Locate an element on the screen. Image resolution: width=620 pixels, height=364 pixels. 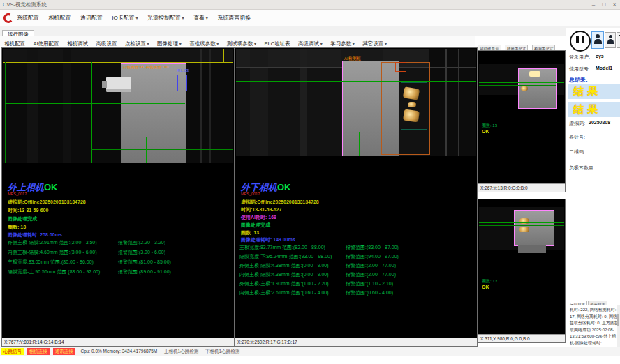
center-measure-row: 内侧主极-隔膜:4.38mm 范围:(0.00 - 9.00) is located at coordinates (284, 275).